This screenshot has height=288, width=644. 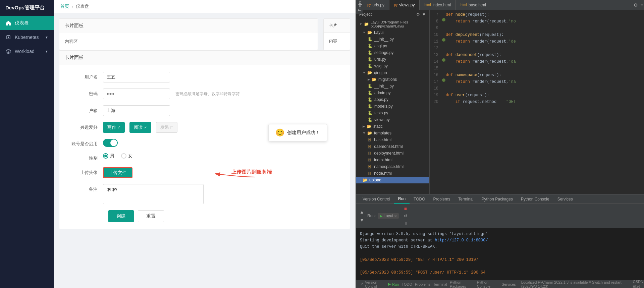 I want to click on tab-python-console: Python Console, so click(x=535, y=199).